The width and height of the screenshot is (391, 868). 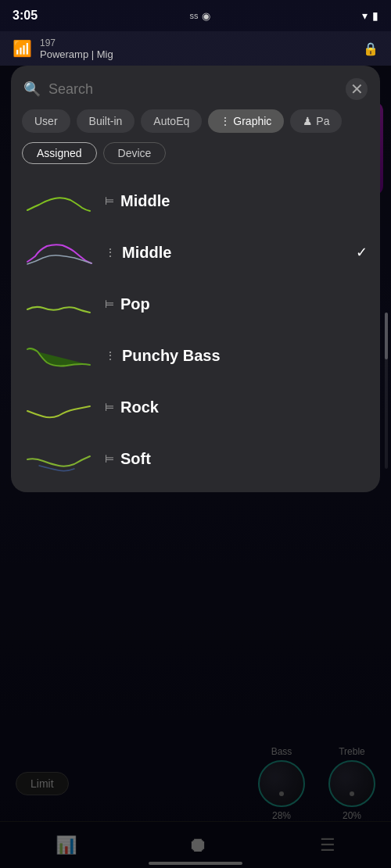 What do you see at coordinates (139, 408) in the screenshot?
I see `rock-name: Rock` at bounding box center [139, 408].